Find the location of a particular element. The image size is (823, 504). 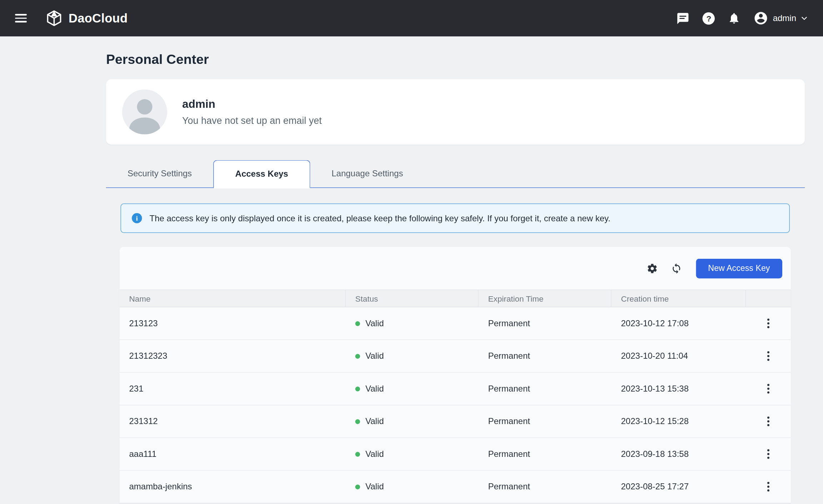

refresh-button is located at coordinates (676, 268).